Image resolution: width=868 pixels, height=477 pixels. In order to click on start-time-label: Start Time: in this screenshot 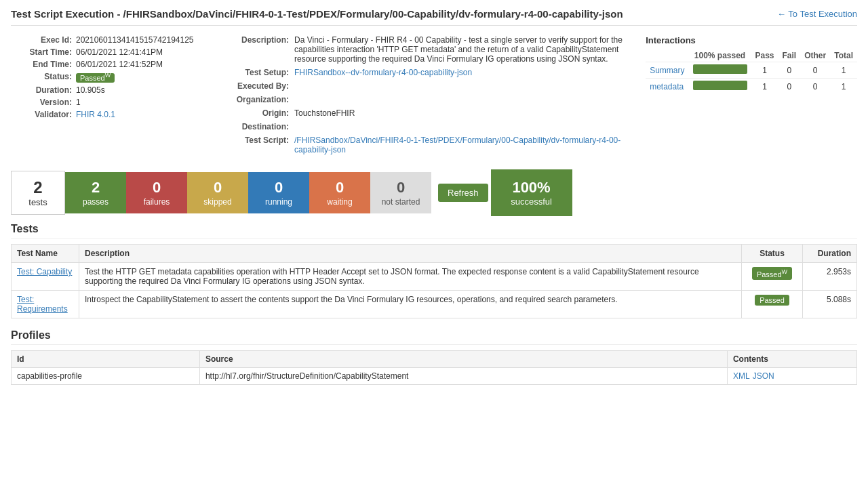, I will do `click(41, 52)`.